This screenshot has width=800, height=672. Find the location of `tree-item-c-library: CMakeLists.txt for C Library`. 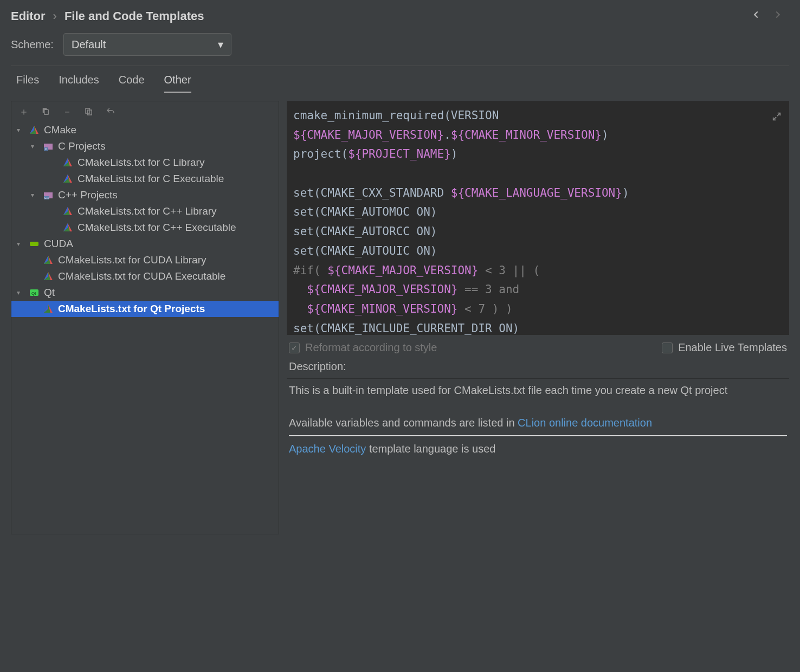

tree-item-c-library: CMakeLists.txt for C Library is located at coordinates (145, 163).